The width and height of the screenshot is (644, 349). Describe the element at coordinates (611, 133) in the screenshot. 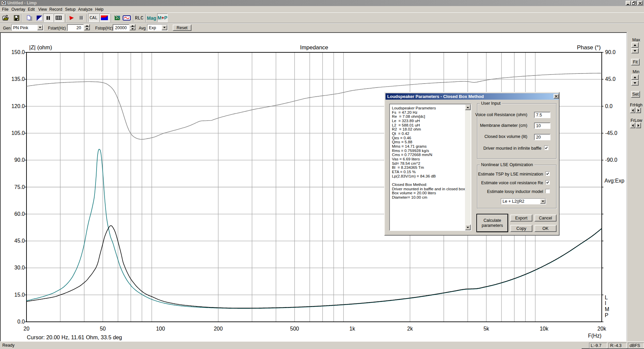

I see `svg-text: -45.0` at that location.